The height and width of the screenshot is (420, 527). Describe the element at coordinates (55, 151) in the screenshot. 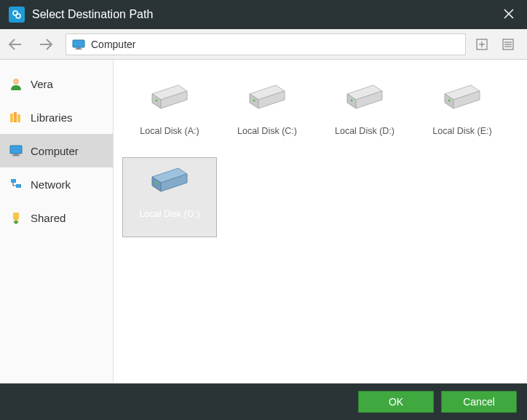

I see `sidebar-item-label: Computer` at that location.